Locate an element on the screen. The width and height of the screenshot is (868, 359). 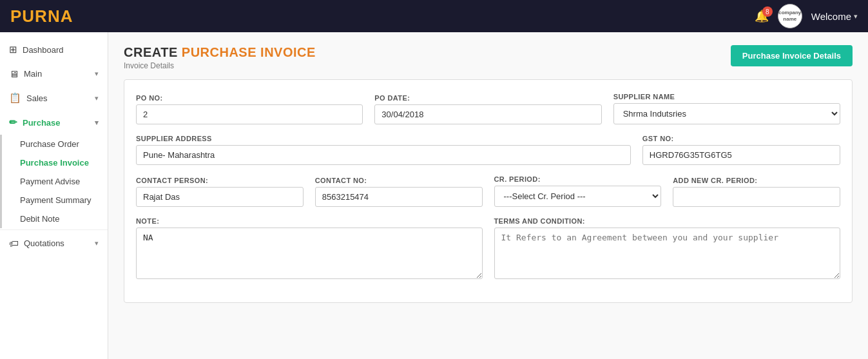
note-group: NOTE: NA is located at coordinates (309, 248).